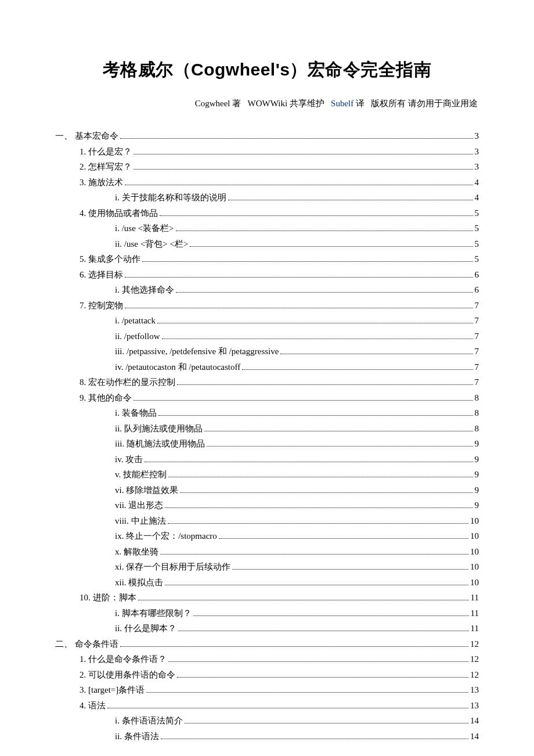 The width and height of the screenshot is (534, 756). Describe the element at coordinates (135, 321) in the screenshot. I see `toc-entry-label: i. /petattack` at that location.